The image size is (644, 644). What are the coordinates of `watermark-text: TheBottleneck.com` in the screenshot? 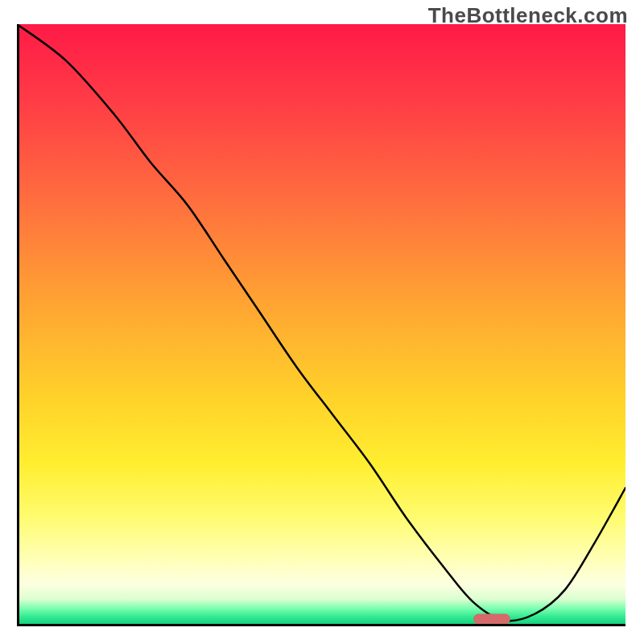 It's located at (528, 16).